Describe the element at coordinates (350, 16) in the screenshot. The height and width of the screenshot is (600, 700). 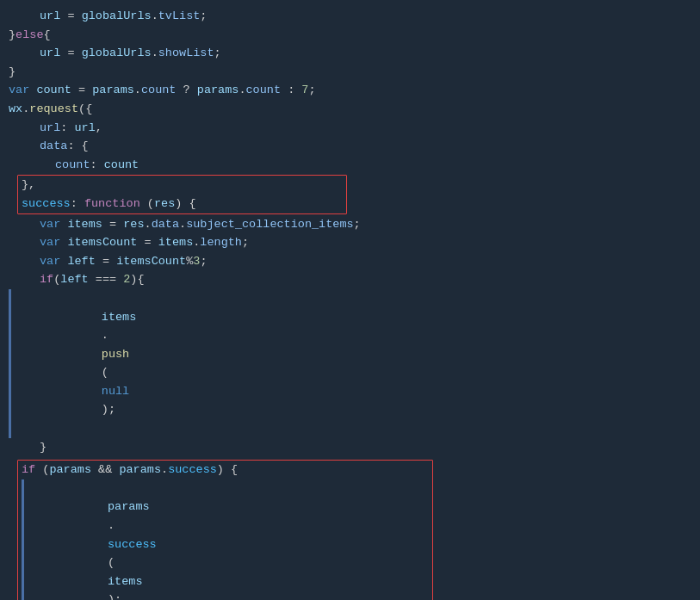
I see `code-line: url = globalUrls . tvList ;` at that location.